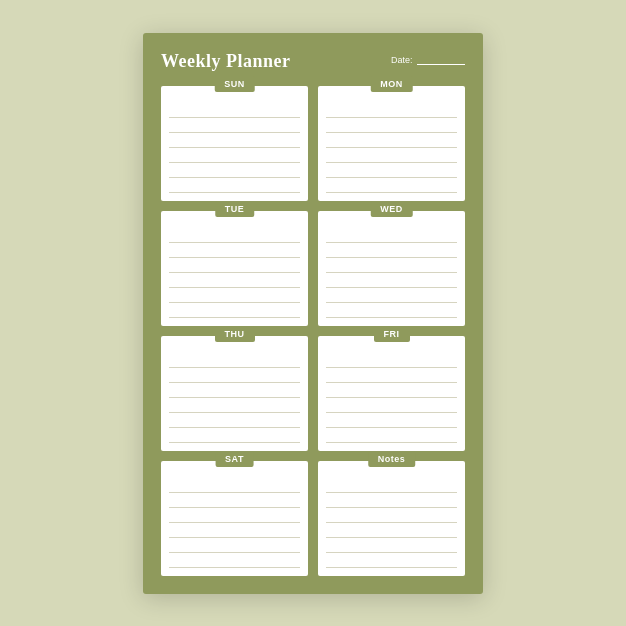 The image size is (626, 626). Describe the element at coordinates (392, 144) in the screenshot. I see `day-block-mon: MON` at that location.